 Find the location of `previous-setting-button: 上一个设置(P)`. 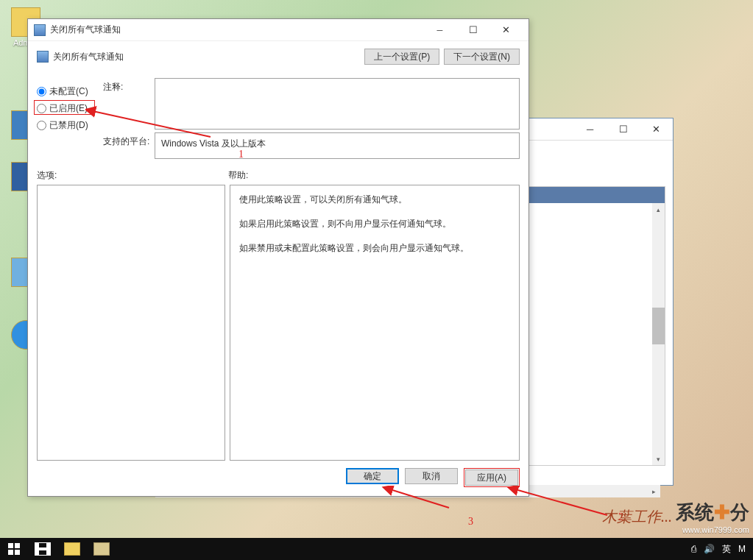

previous-setting-button: 上一个设置(P) is located at coordinates (402, 57).